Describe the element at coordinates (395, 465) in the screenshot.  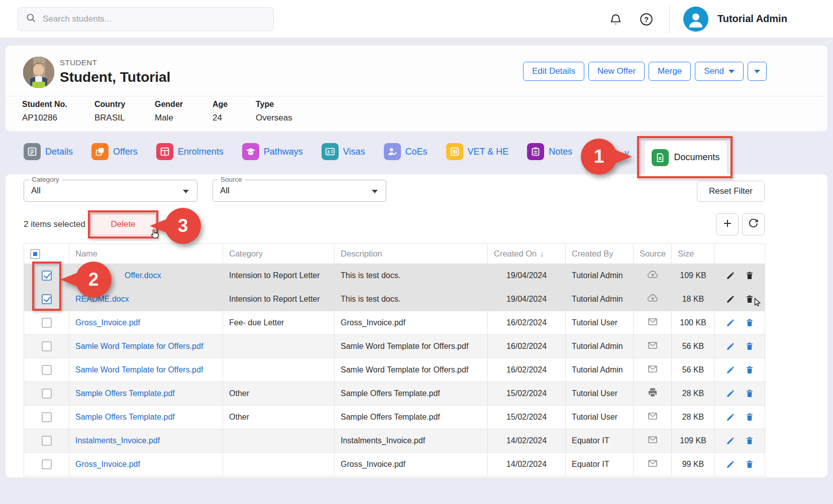
I see `table-row: Gross_Invoice.pdfGross_Invoice.pdf14/02/…` at that location.